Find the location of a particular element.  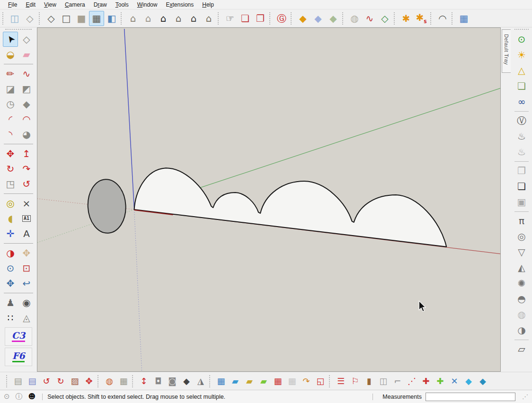

back-edges-button: ◇ is located at coordinates (30, 18).